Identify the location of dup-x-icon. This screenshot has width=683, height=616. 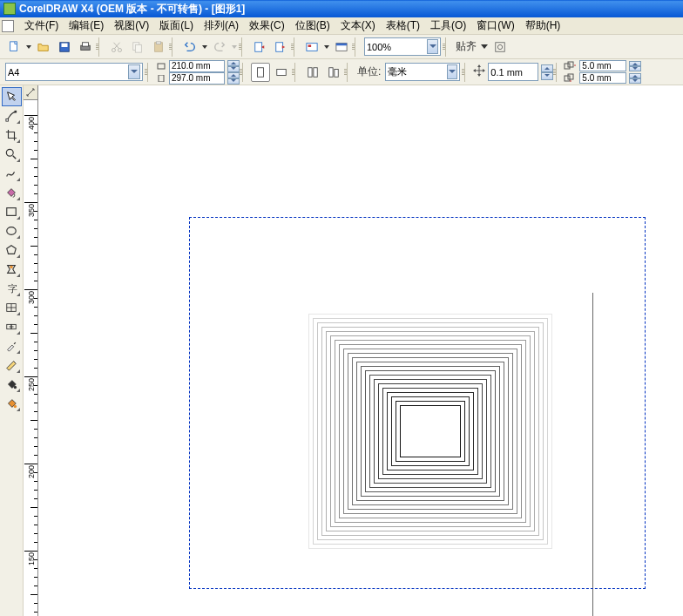
(571, 66).